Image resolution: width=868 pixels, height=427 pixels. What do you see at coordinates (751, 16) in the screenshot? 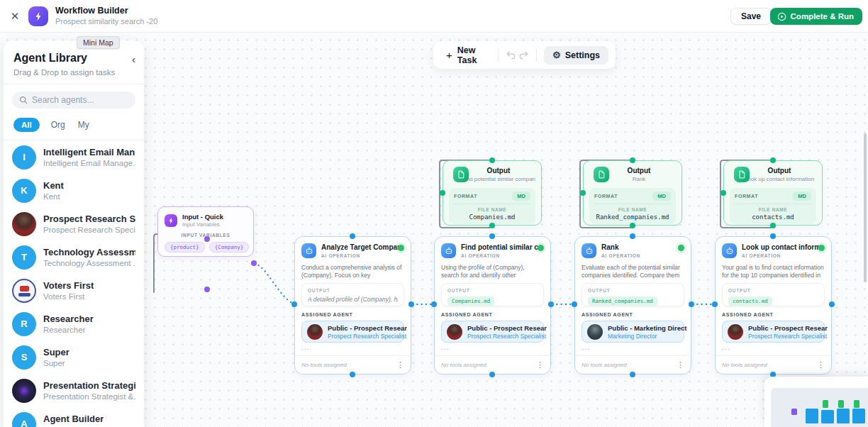
I see `save-button: Save` at bounding box center [751, 16].